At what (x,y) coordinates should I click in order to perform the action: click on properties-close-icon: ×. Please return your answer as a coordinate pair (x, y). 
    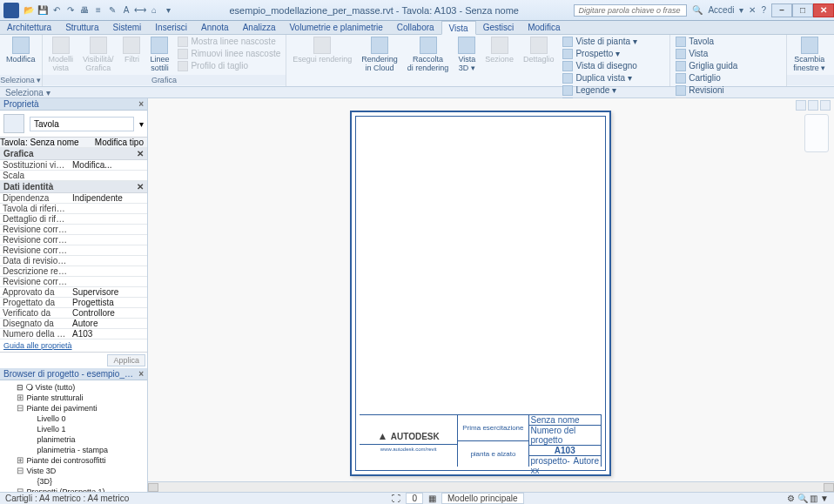
    Looking at the image, I should click on (141, 104).